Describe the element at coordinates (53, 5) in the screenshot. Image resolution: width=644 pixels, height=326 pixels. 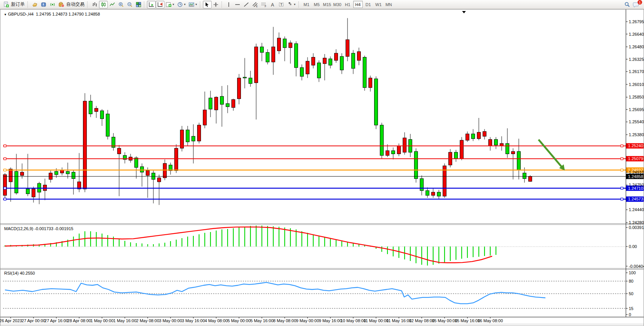
I see `signals-button` at that location.